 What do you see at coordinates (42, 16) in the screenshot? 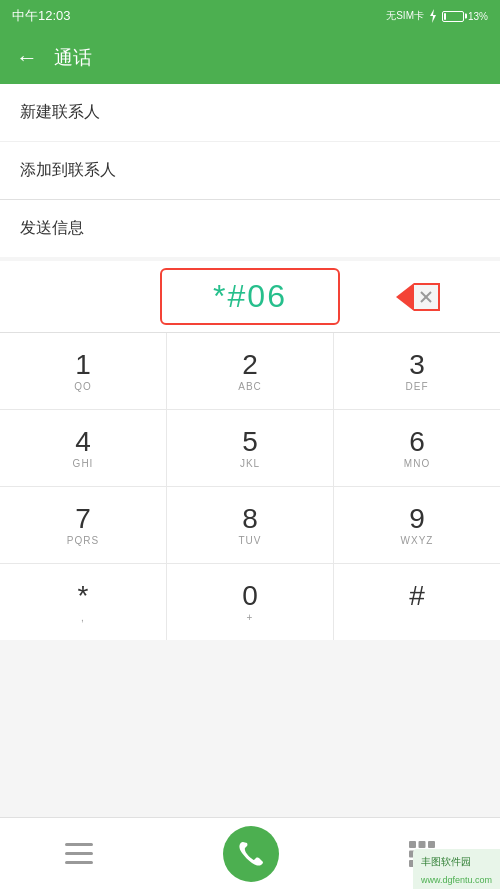
I see `status-time: 中午12:03` at bounding box center [42, 16].